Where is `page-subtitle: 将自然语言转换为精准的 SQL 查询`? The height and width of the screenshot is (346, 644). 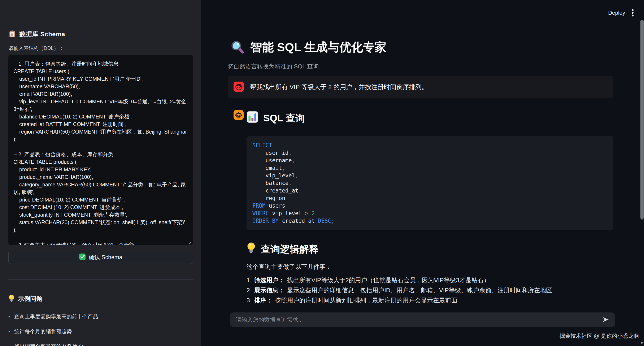 page-subtitle: 将自然语言转换为精准的 SQL 查询 is located at coordinates (420, 66).